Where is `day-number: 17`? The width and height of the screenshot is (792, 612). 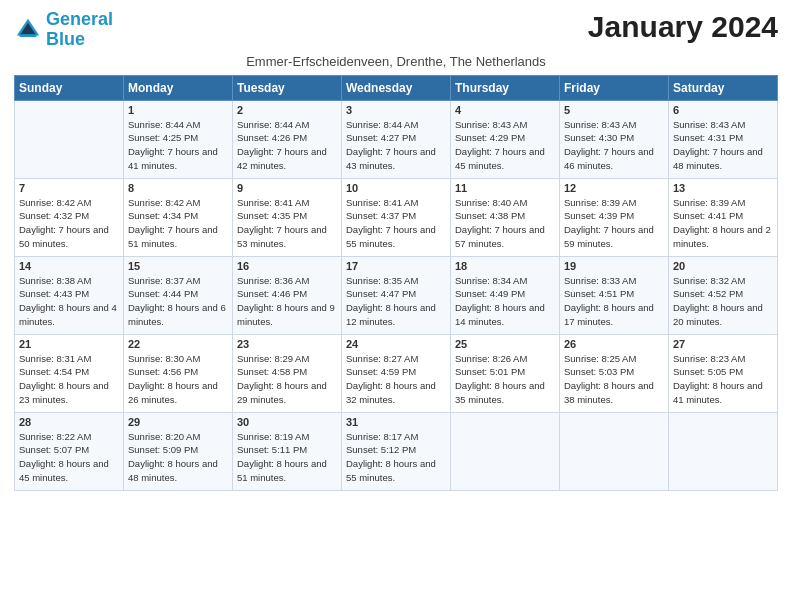 day-number: 17 is located at coordinates (396, 266).